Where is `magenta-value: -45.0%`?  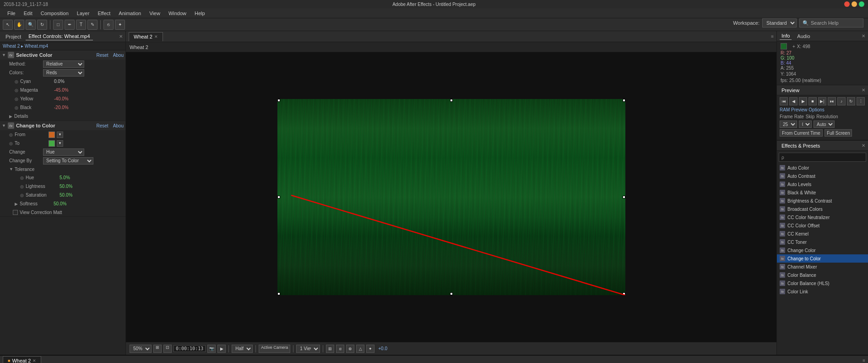
magenta-value: -45.0% is located at coordinates (61, 90).